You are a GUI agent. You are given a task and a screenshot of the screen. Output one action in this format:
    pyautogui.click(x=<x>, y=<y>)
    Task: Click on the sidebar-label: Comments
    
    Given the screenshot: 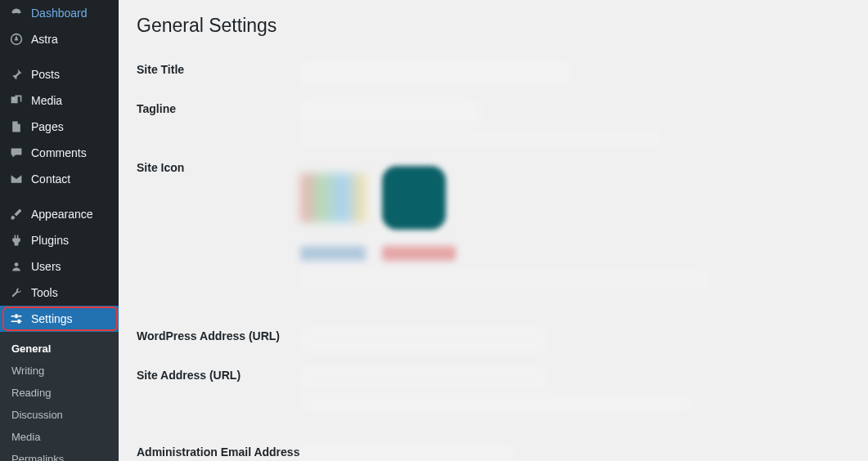 What is the action you would take?
    pyautogui.click(x=59, y=153)
    